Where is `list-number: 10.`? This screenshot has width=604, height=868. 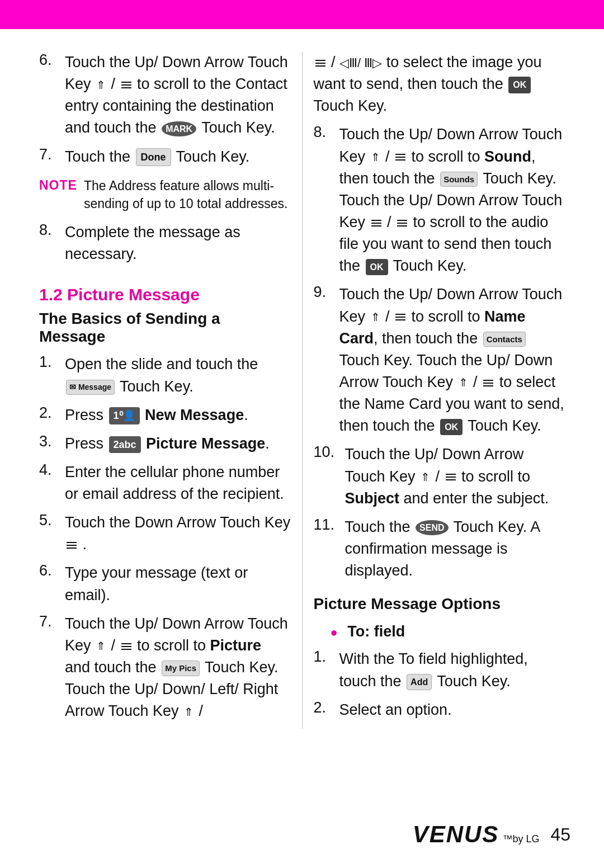
list-number: 10. is located at coordinates (329, 477).